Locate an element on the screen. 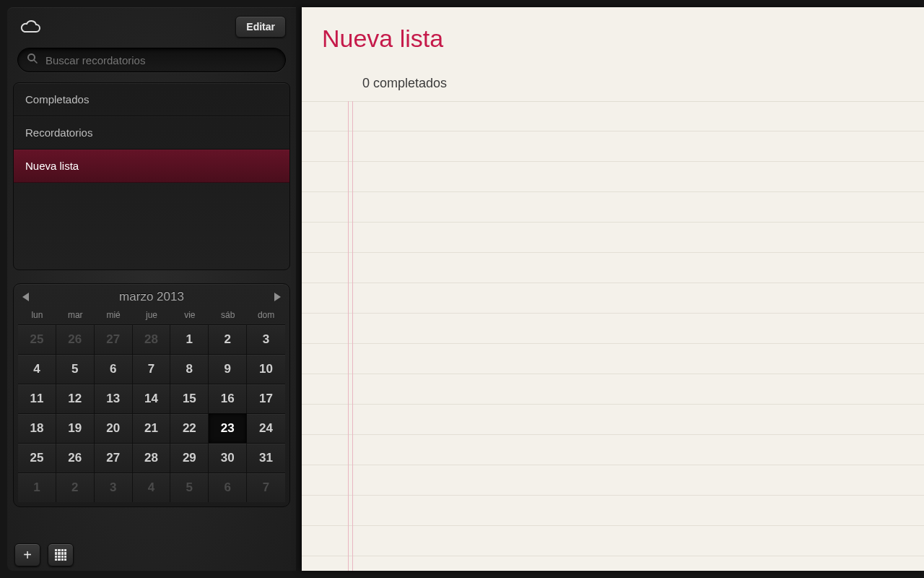  calendar-day: 16 is located at coordinates (228, 399).